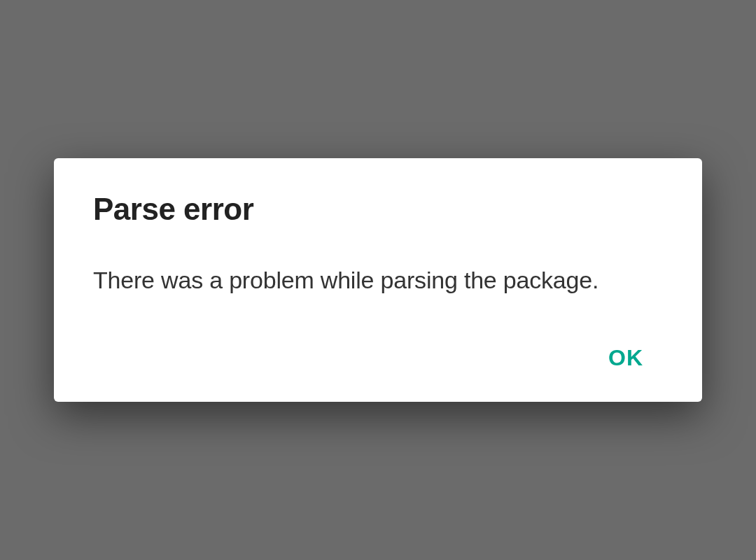 The height and width of the screenshot is (560, 756). What do you see at coordinates (378, 280) in the screenshot?
I see `dialog-message: There was a problem while parsing the pa…` at bounding box center [378, 280].